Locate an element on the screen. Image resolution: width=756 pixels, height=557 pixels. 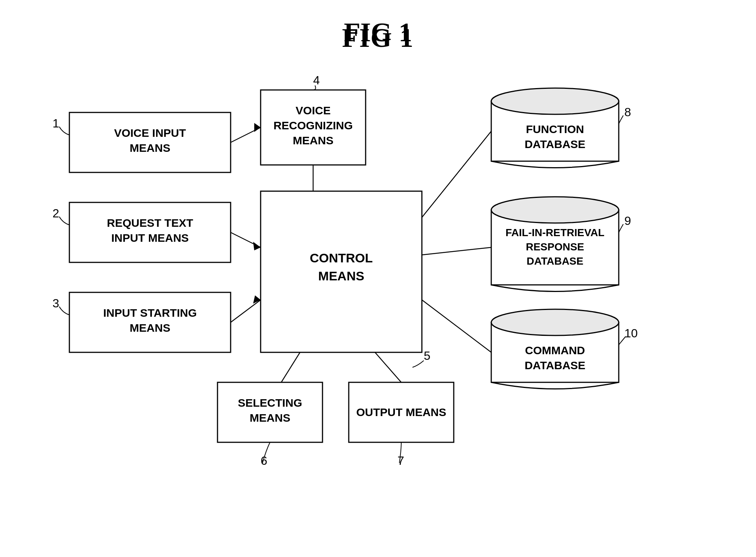
svg-text: 10 is located at coordinates (631, 333).